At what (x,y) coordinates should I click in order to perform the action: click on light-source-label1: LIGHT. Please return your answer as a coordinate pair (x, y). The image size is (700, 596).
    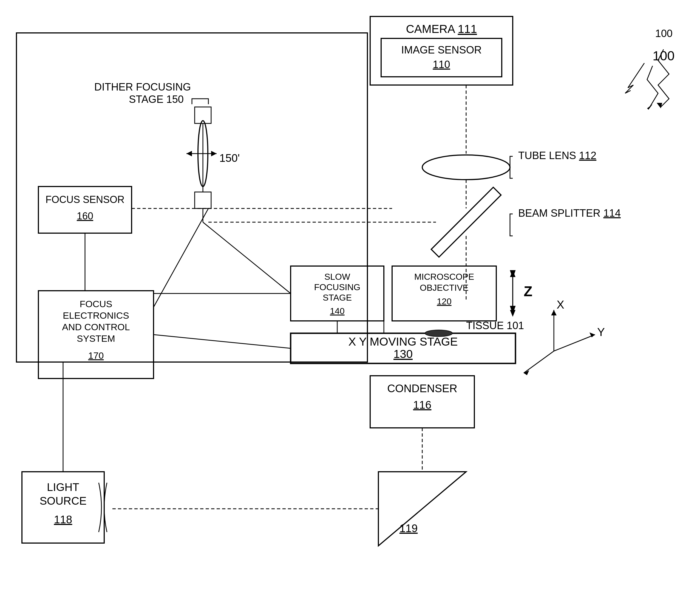
    Looking at the image, I should click on (63, 487).